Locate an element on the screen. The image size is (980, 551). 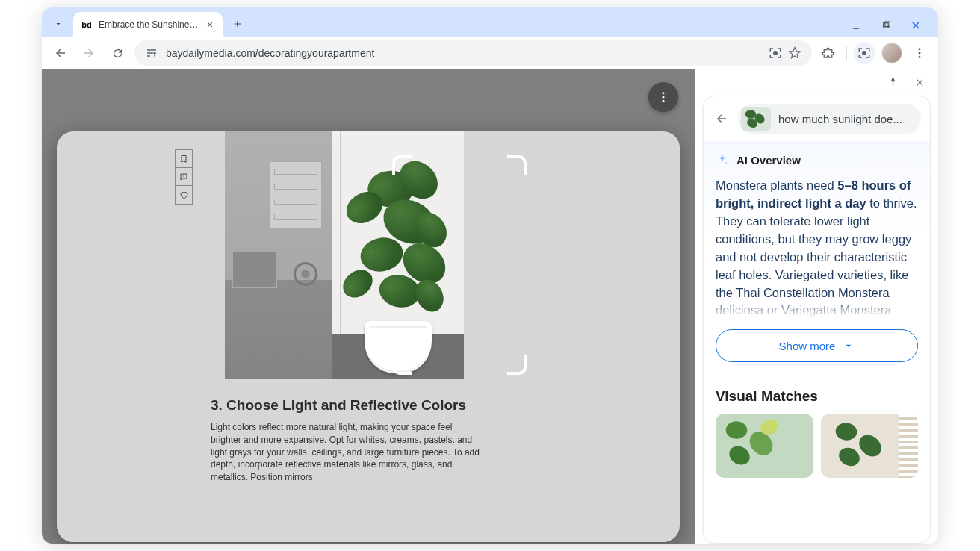
maximize-icon is located at coordinates (886, 25).